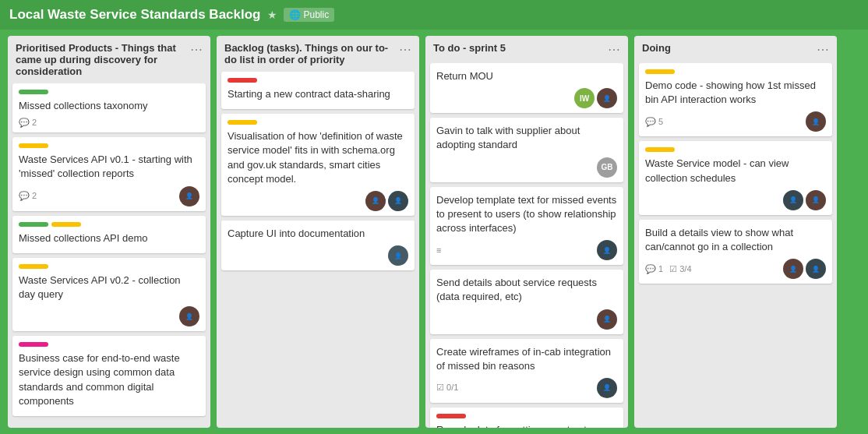 The image size is (868, 434). I want to click on card-missed-collections-taxonomy: Missed collections taxonomy 💬 2, so click(109, 108).